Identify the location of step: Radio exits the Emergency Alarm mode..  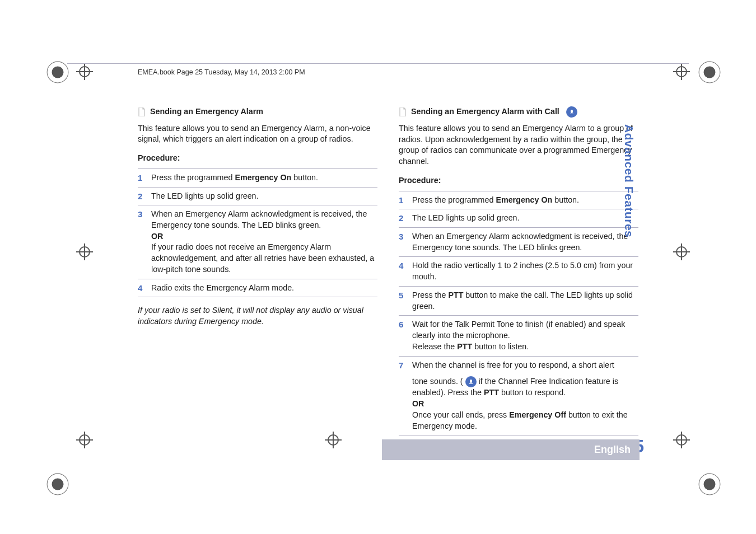
(258, 288).